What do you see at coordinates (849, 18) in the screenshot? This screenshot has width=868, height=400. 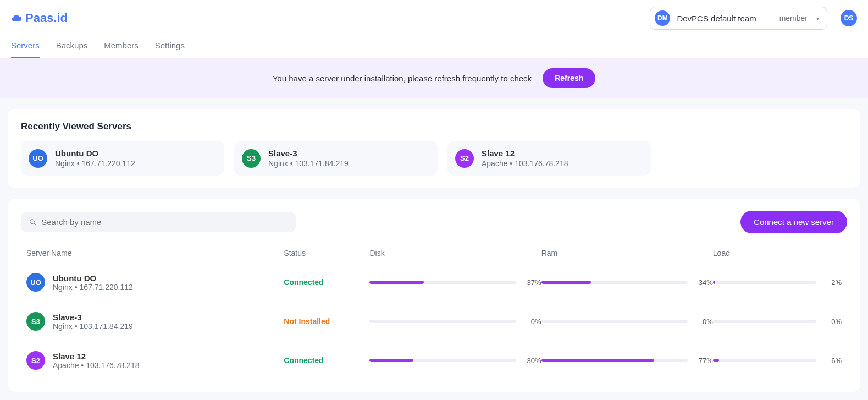 I see `user-avatar: DS` at bounding box center [849, 18].